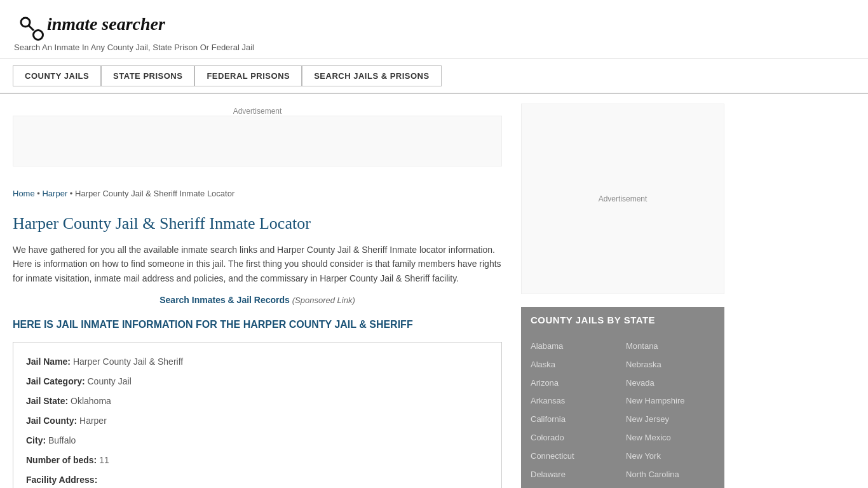 The height and width of the screenshot is (488, 868). I want to click on jail-beds-row: Number of beds: 11, so click(257, 460).